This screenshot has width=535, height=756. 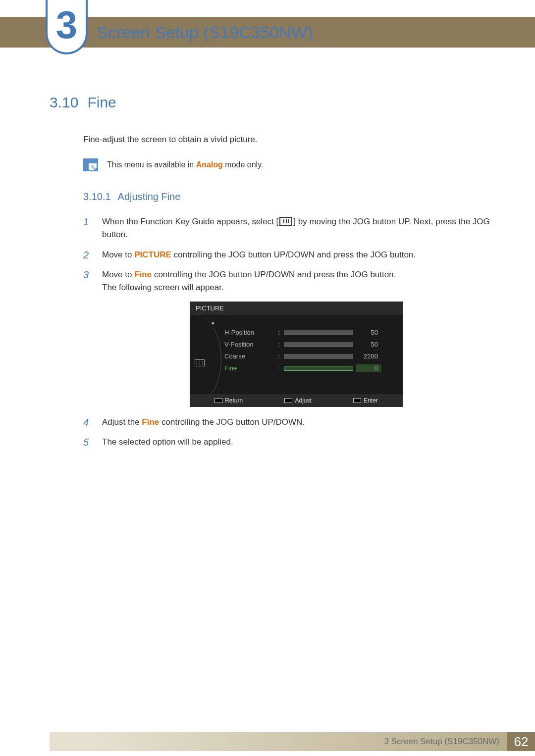 I want to click on osd-side-icon, so click(x=200, y=363).